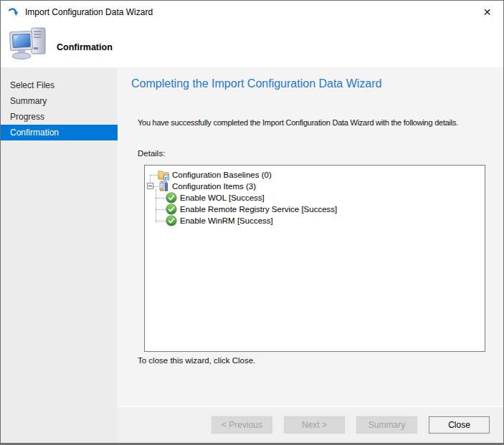 This screenshot has width=504, height=445. Describe the element at coordinates (257, 84) in the screenshot. I see `page-title: Completing the Import Configuration Data…` at that location.